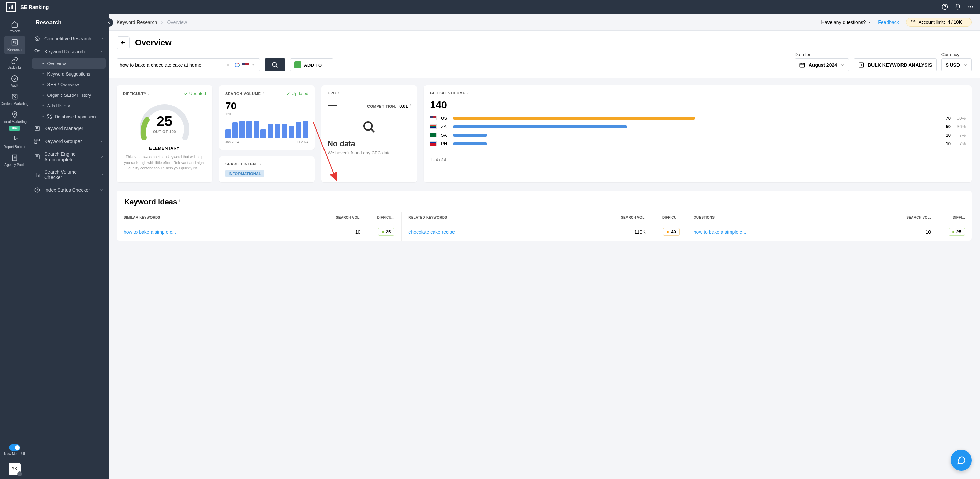 The height and width of the screenshot is (479, 980). Describe the element at coordinates (14, 448) in the screenshot. I see `toggle-switch` at that location.